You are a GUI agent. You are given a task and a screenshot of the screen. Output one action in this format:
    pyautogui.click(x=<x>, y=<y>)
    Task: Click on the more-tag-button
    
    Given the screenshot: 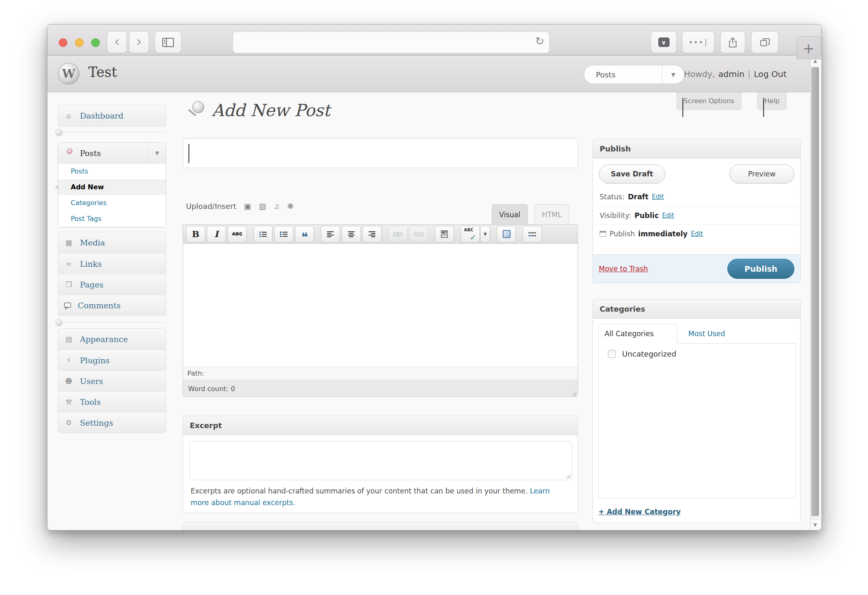 What is the action you would take?
    pyautogui.click(x=444, y=234)
    